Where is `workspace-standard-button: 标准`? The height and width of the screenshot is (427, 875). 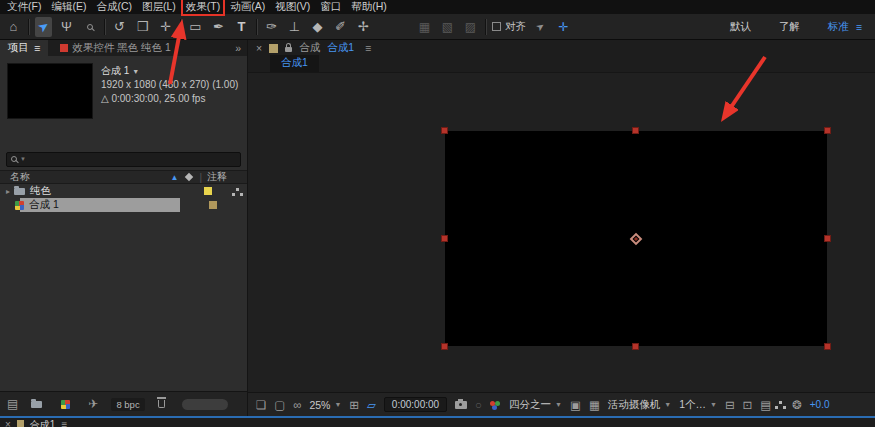
workspace-standard-button: 标准 is located at coordinates (838, 27).